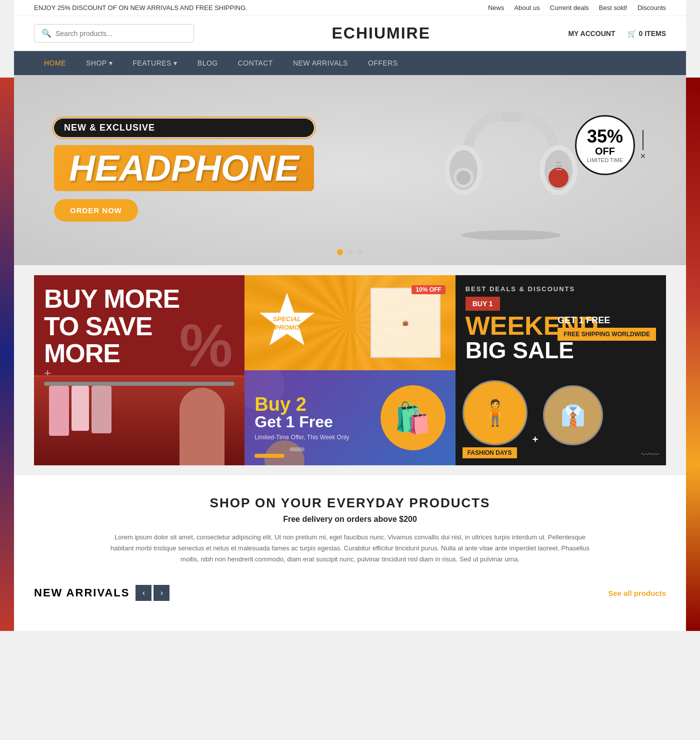 The height and width of the screenshot is (740, 700). I want to click on person-shopping-area, so click(139, 420).